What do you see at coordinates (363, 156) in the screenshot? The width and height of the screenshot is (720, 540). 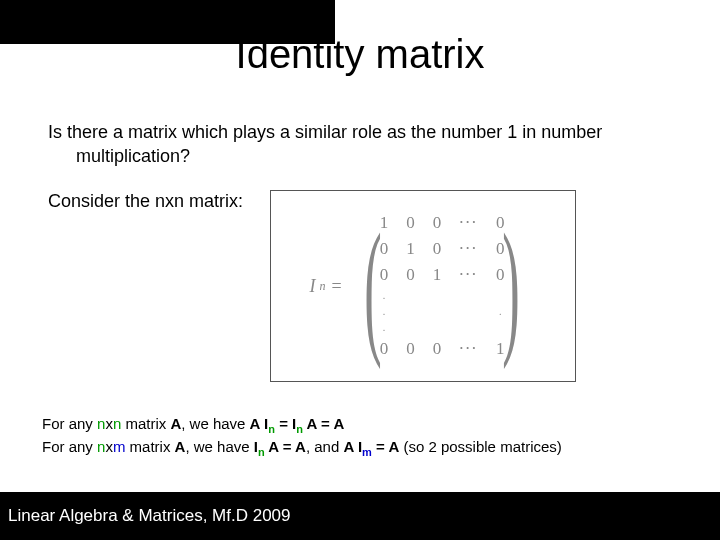 I see `question-line-2: multiplication?` at bounding box center [363, 156].